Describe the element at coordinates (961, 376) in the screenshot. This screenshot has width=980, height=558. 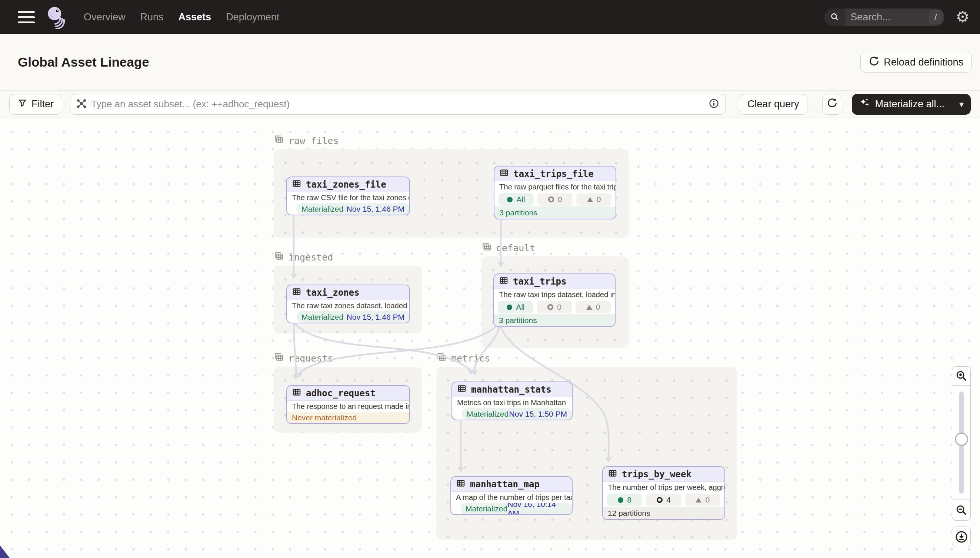
I see `zoom-in-button` at that location.